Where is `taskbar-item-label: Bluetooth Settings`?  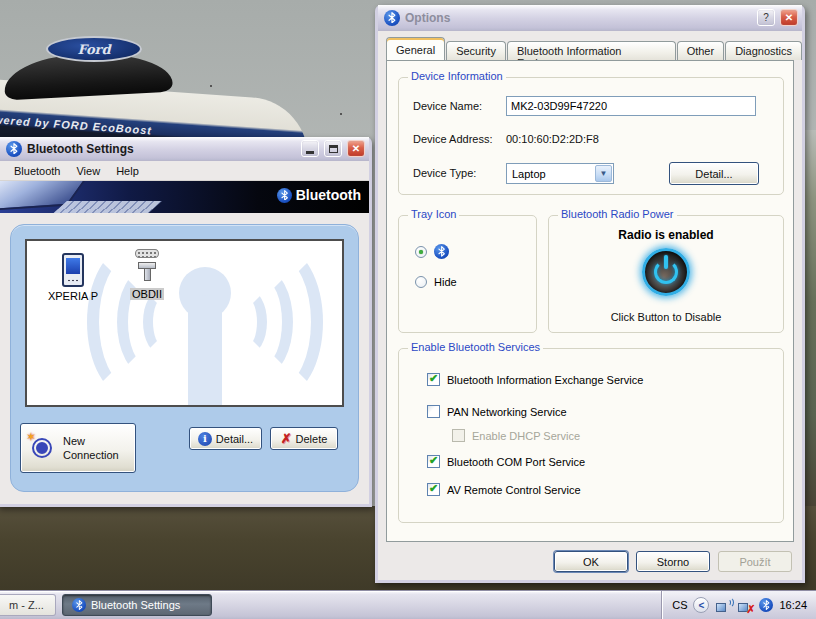 taskbar-item-label: Bluetooth Settings is located at coordinates (136, 605).